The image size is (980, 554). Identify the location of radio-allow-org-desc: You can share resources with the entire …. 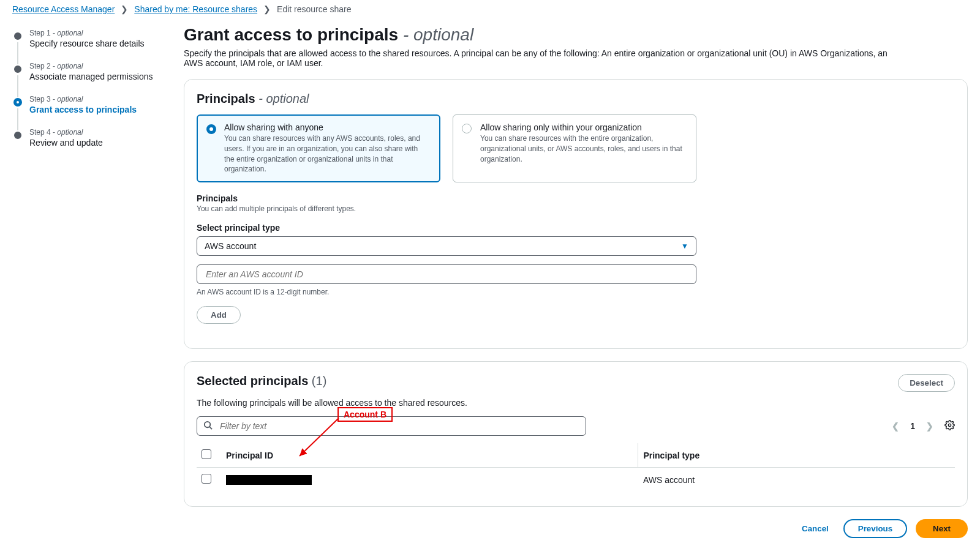
(583, 149).